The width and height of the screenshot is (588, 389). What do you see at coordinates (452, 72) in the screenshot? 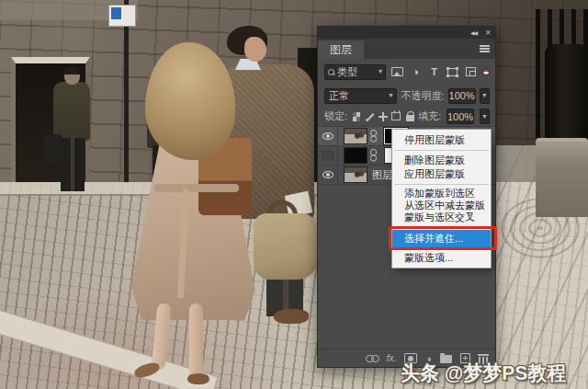
I see `filter-shape-layers-button` at bounding box center [452, 72].